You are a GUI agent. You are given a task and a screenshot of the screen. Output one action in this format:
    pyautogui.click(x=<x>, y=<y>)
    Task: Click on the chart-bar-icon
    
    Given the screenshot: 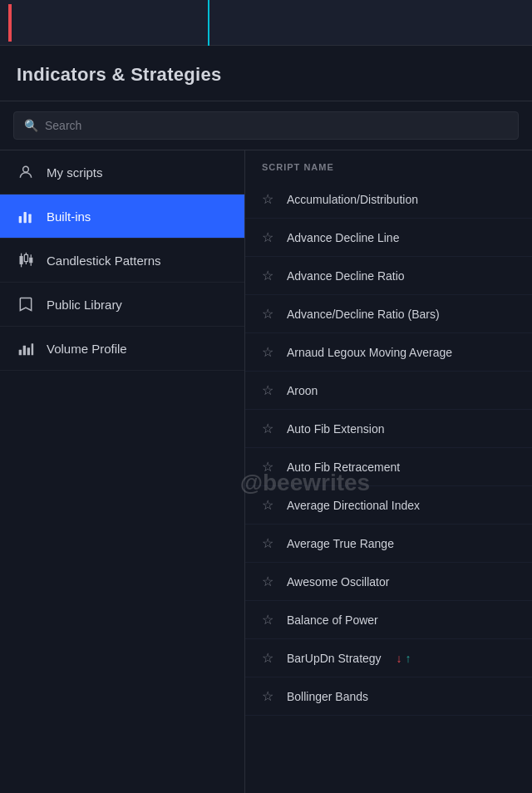 What is the action you would take?
    pyautogui.click(x=26, y=216)
    